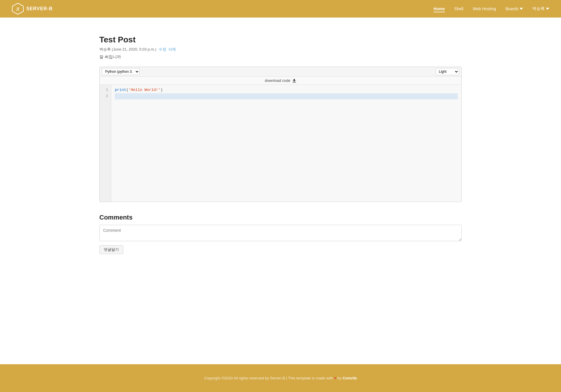  I want to click on comment-input, so click(280, 233).